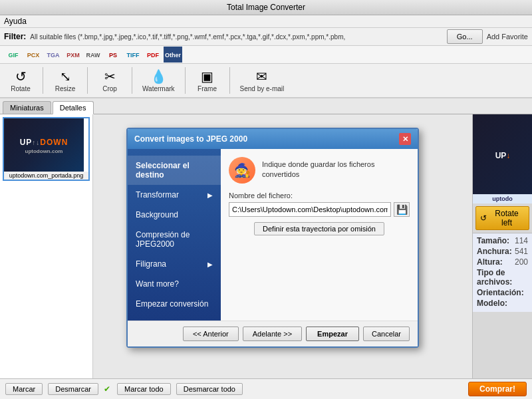 Image resolution: width=532 pixels, height=399 pixels. What do you see at coordinates (174, 235) in the screenshot?
I see `dialog-sidebar: Seleccionar el destino Transformar ▶ Bac…` at bounding box center [174, 235].